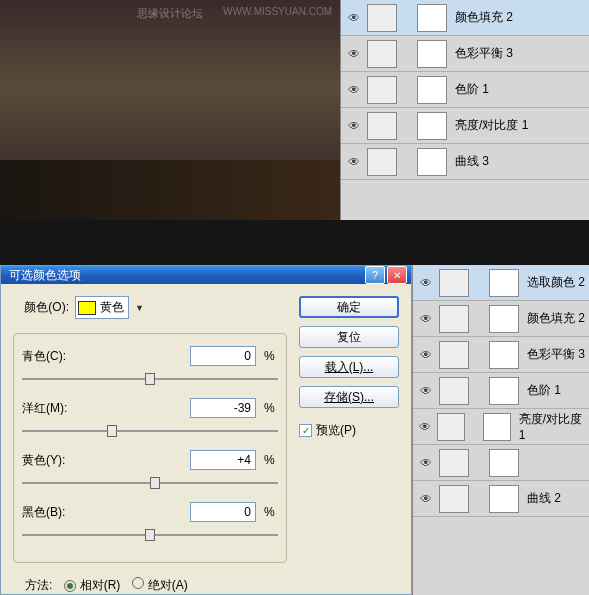 Image resolution: width=589 pixels, height=595 pixels. What do you see at coordinates (140, 308) in the screenshot?
I see `chevron-down-icon: ▼` at bounding box center [140, 308].